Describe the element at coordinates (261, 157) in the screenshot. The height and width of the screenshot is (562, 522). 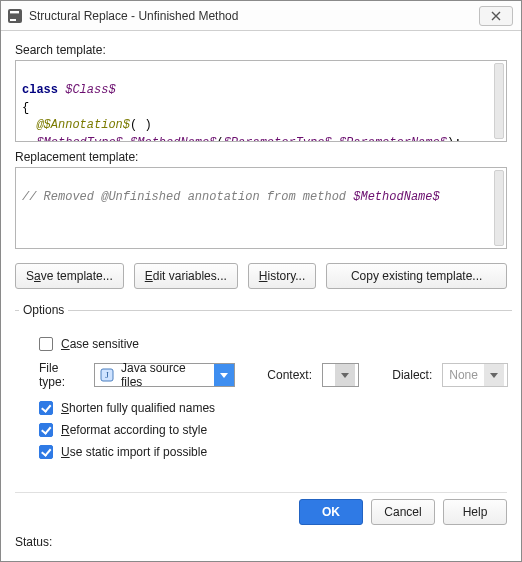
I see `replacement-template-label: Replacement template:` at that location.